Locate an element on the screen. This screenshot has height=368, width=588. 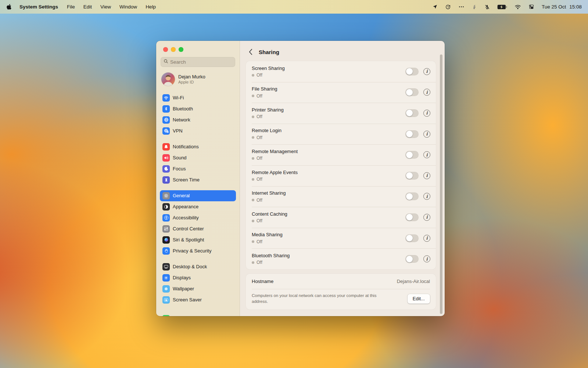
menu-help: Help is located at coordinates (151, 7).